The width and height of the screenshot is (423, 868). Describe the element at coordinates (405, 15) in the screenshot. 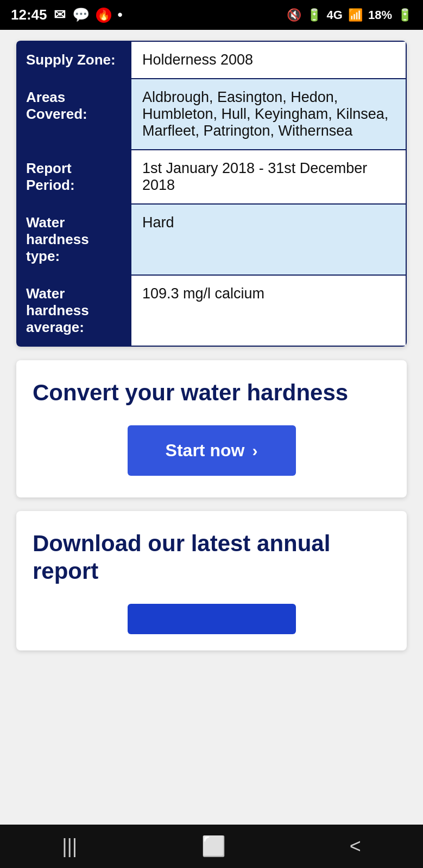

I see `battery-icon: 🔋` at that location.